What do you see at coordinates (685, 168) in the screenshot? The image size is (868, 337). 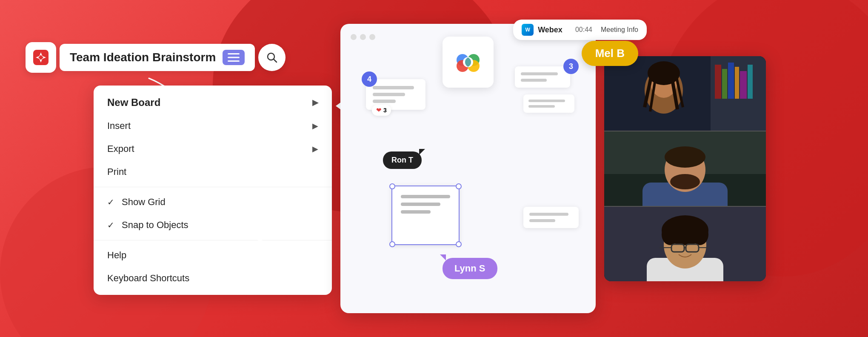 I see `video-section` at bounding box center [685, 168].